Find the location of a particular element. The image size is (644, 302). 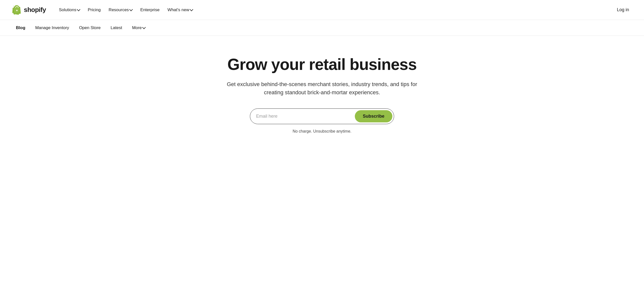

subnav-more: More is located at coordinates (138, 28).